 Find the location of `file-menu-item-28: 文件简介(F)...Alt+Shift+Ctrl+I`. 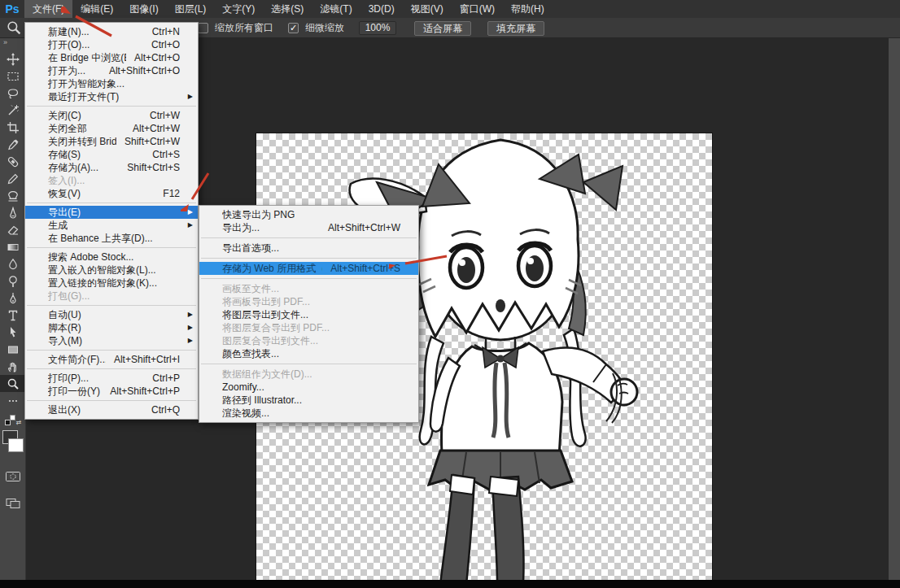

file-menu-item-28: 文件简介(F)...Alt+Shift+Ctrl+I is located at coordinates (111, 359).